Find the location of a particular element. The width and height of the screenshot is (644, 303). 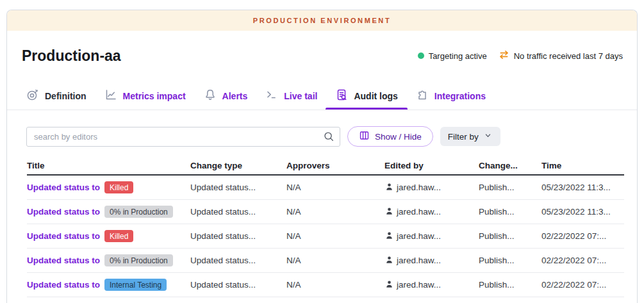

show-hide-label: Show / Hide is located at coordinates (399, 137).